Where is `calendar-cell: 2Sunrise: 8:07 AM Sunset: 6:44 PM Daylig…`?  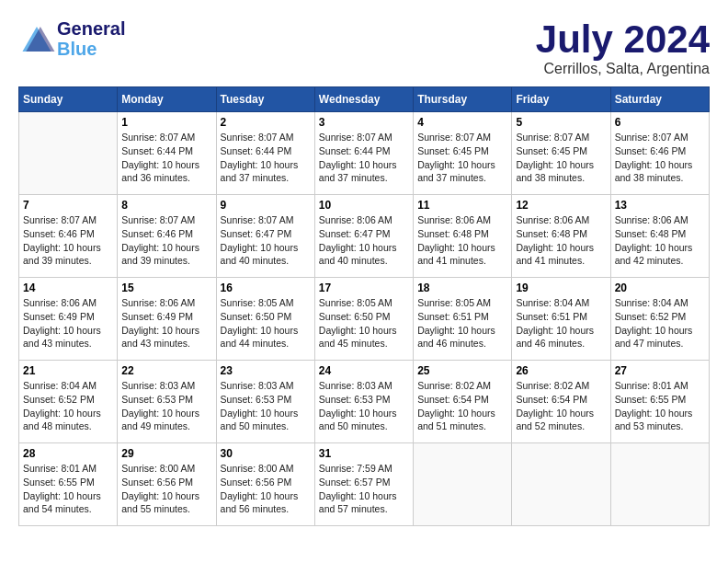 calendar-cell: 2Sunrise: 8:07 AM Sunset: 6:44 PM Daylig… is located at coordinates (265, 154).